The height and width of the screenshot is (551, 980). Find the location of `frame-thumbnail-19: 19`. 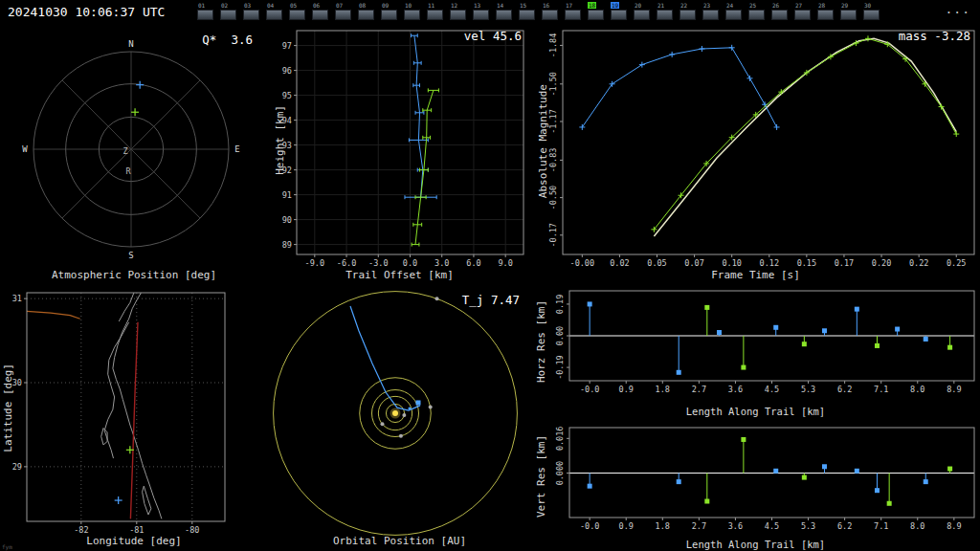

frame-thumbnail-19: 19 is located at coordinates (622, 13).